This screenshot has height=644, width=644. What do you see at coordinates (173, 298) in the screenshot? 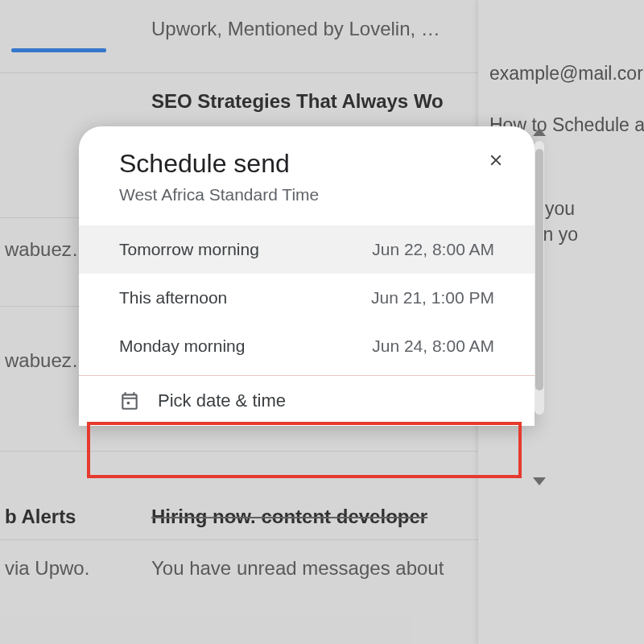
I see `option-label: This afternoon` at bounding box center [173, 298].